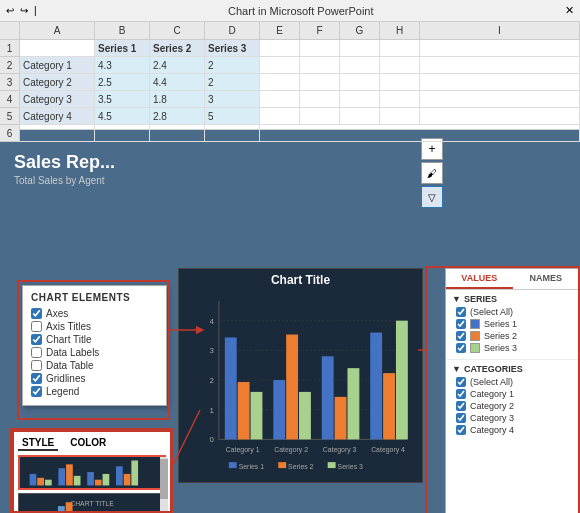 The width and height of the screenshot is (580, 513). I want to click on sales-report-section: Sales Rep... Total Sales by Agent, so click(64, 169).